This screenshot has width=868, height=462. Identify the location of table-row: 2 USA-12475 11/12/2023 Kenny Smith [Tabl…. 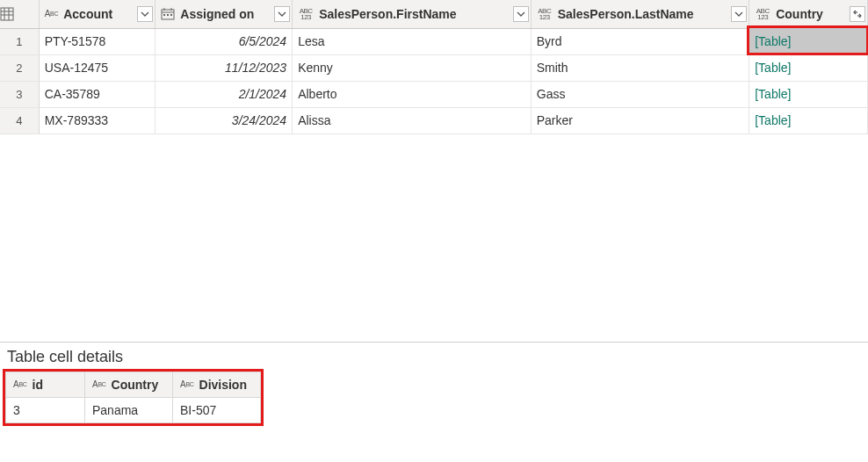
(434, 68).